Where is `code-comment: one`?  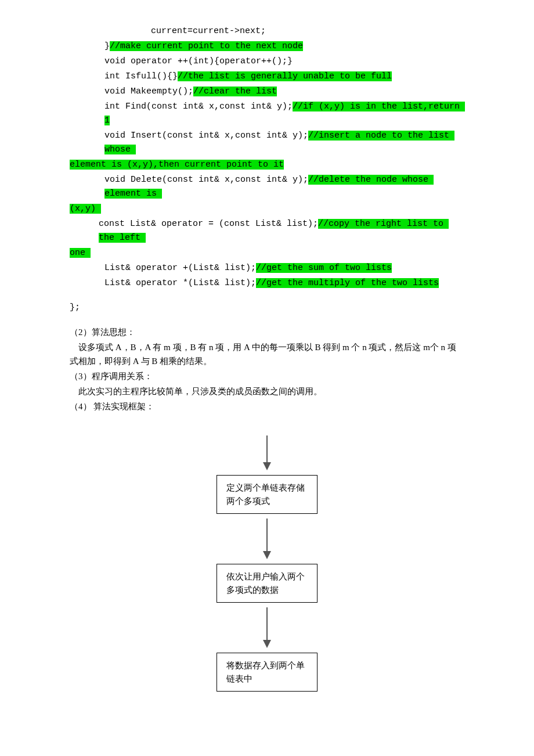 code-comment: one is located at coordinates (80, 253).